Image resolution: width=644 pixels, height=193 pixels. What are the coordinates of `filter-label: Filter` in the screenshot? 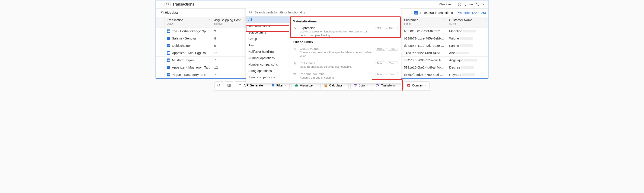 It's located at (280, 85).